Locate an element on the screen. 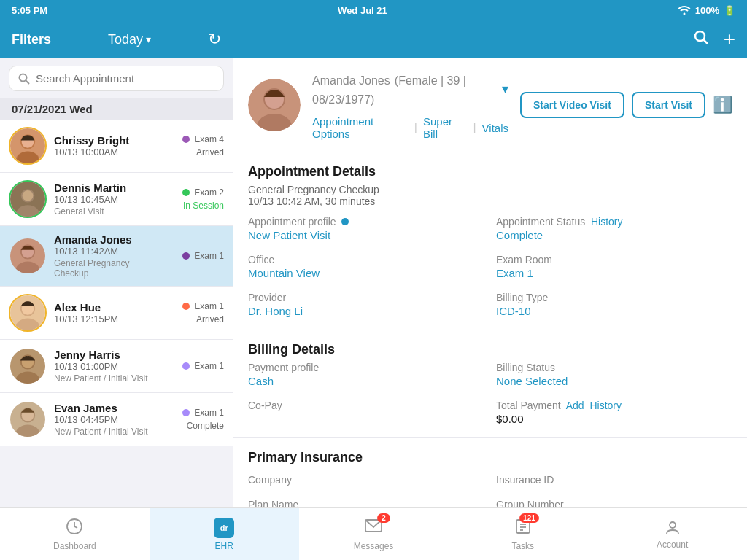 The image size is (747, 560). insurance-detail-grid: Company Insurance ID Plan Name Group Num… is located at coordinates (490, 491).